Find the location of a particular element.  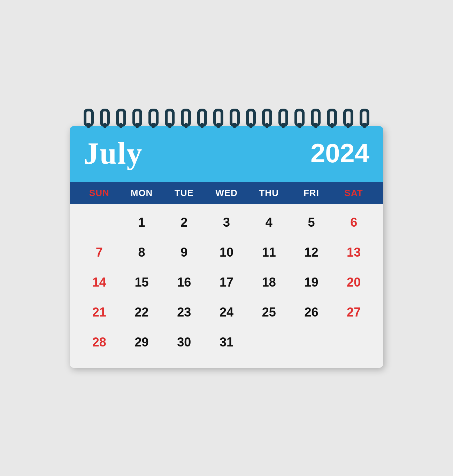

calendar-day: 21 is located at coordinates (99, 312).